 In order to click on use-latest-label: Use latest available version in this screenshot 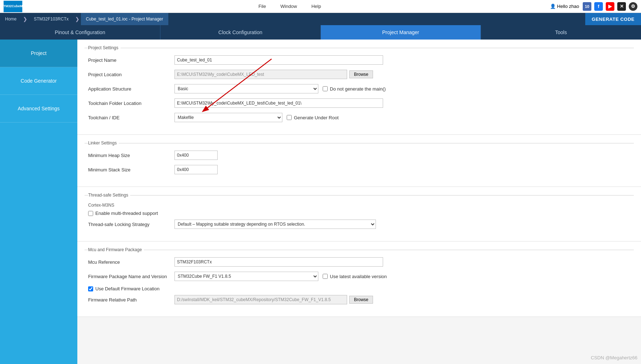, I will do `click(358, 277)`.